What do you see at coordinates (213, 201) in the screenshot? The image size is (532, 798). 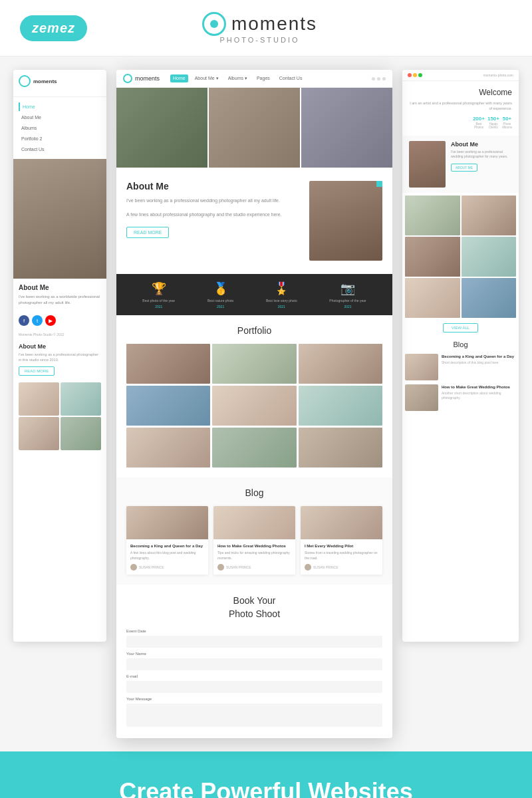 I see `cp-about-desc: I've been working as a professional wedd…` at bounding box center [213, 201].